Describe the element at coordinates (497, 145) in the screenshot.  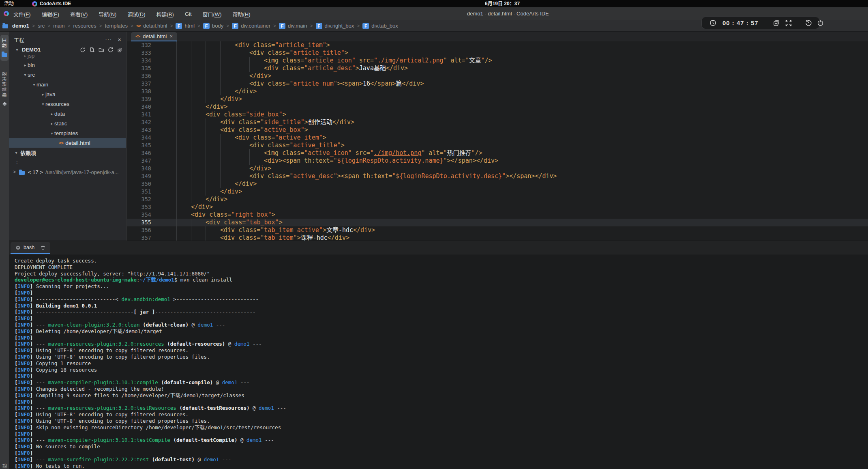
I see `editor-line-345: 345<div class="active_title">` at that location.